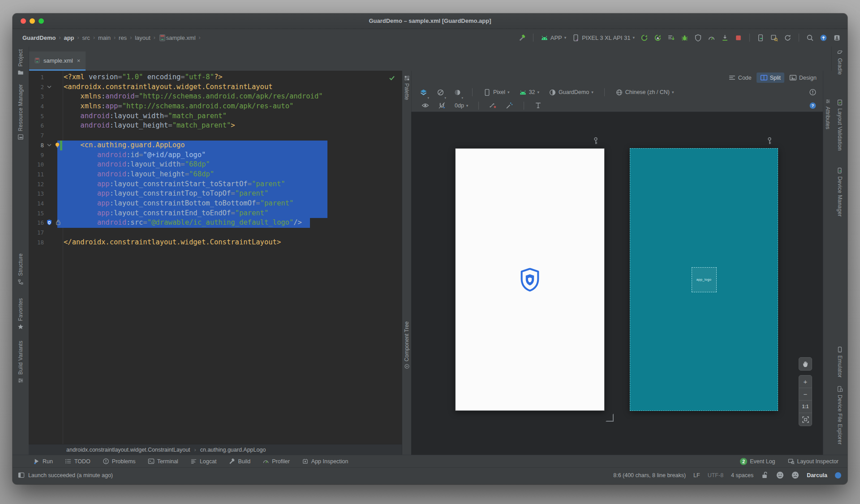 Image resolution: width=860 pixels, height=504 pixels. Describe the element at coordinates (554, 38) in the screenshot. I see `nav-android-head-app-button: APP▾` at that location.